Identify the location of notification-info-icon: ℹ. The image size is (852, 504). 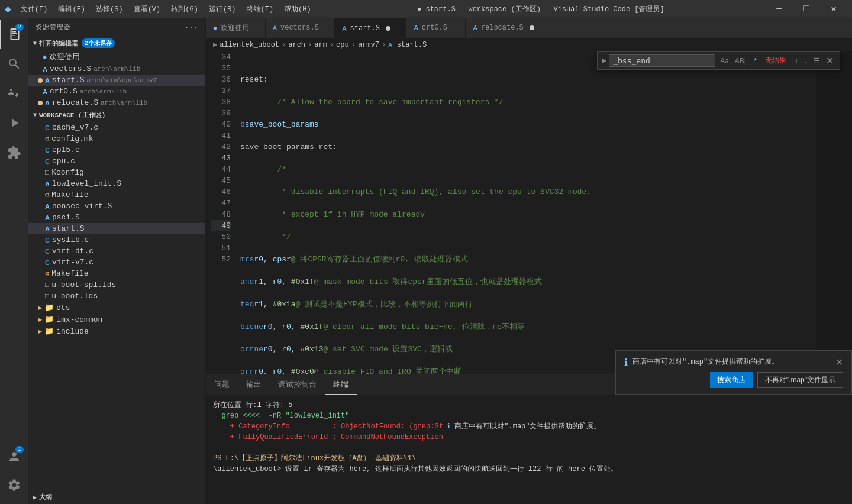
(626, 363).